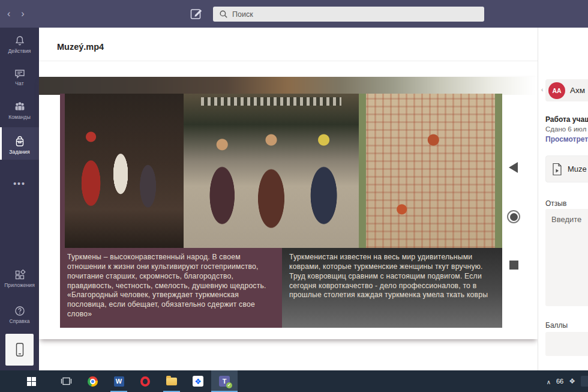  Describe the element at coordinates (19, 44) in the screenshot. I see `sidebar-item-activity: Действия` at that location.